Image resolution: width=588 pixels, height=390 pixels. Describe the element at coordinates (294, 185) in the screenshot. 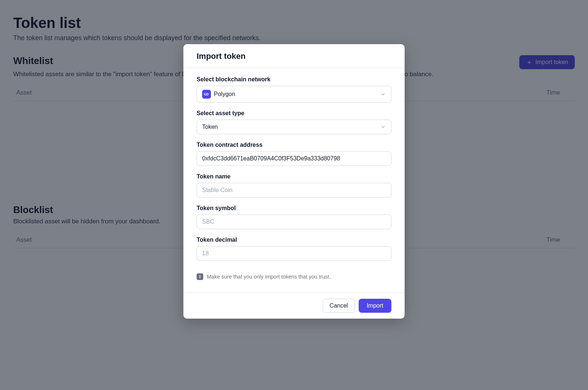

I see `field-token-name: Token name` at that location.